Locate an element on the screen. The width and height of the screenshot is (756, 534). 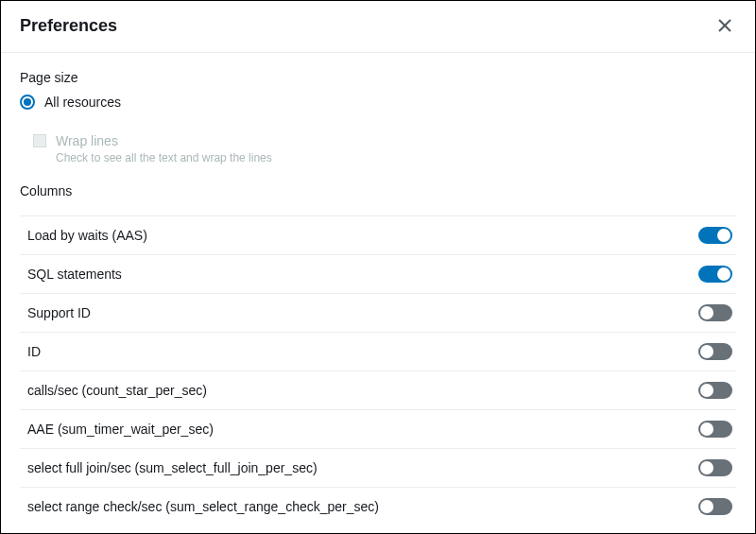
wrap-lines-label: Wrap lines is located at coordinates (164, 141).